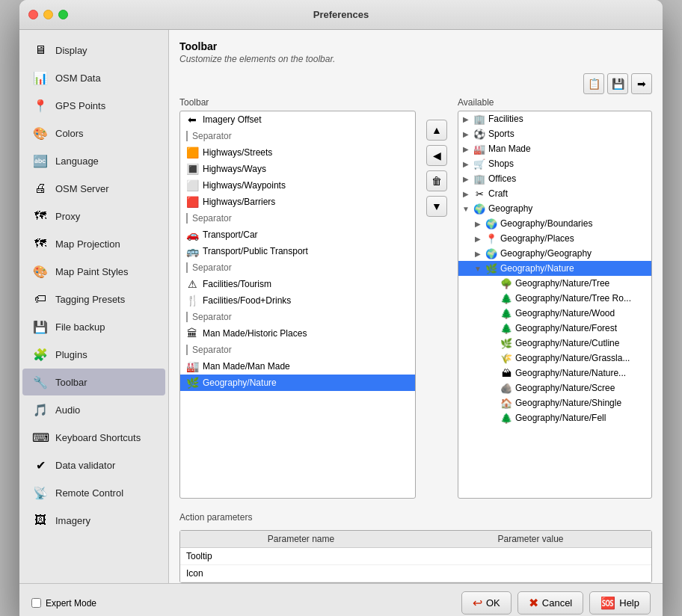 This screenshot has height=616, width=682. I want to click on available-item-20: 🌲Geography/Nature/Fell, so click(555, 418).